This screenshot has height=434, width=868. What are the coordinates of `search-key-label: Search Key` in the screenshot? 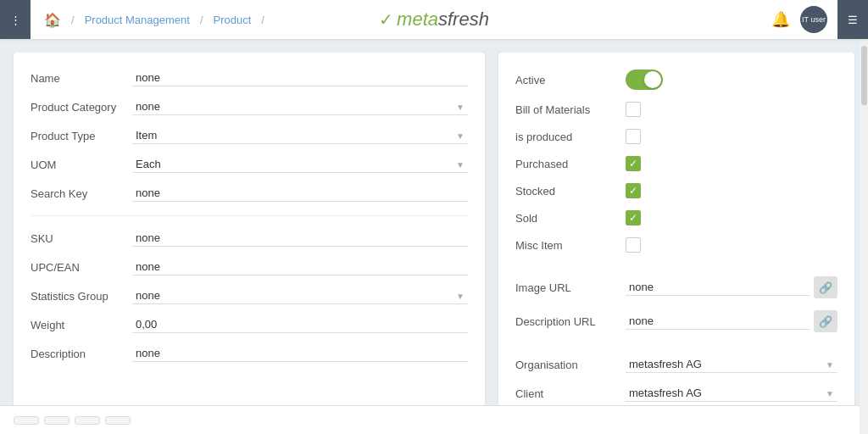 It's located at (81, 193).